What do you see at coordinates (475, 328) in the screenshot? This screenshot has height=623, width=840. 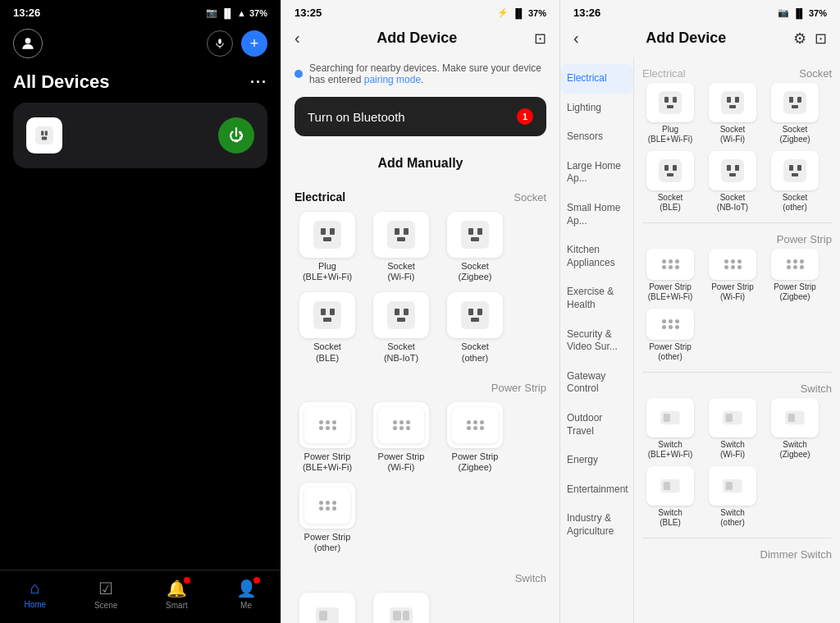 I see `device-socket-other: Socket(other)` at bounding box center [475, 328].